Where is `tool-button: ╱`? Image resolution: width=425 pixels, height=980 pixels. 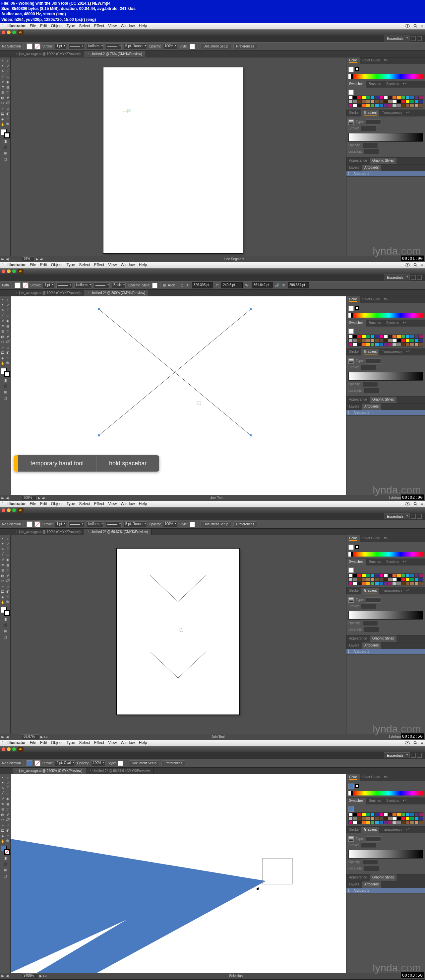 tool-button: ╱ is located at coordinates (3, 316).